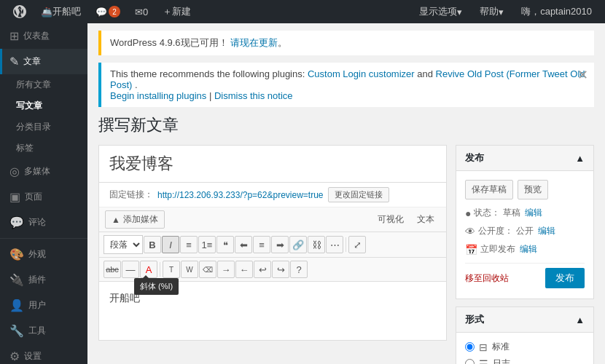 The height and width of the screenshot is (364, 605). Describe the element at coordinates (44, 197) in the screenshot. I see `sidebar-item-pages: ▣ 页面` at that location.